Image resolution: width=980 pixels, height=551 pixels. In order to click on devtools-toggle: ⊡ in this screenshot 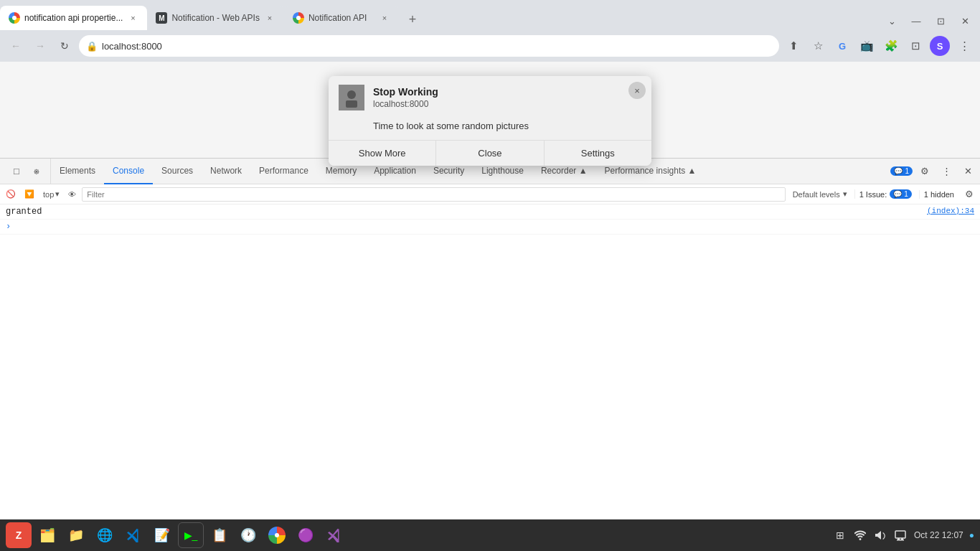, I will do `click(915, 46)`.